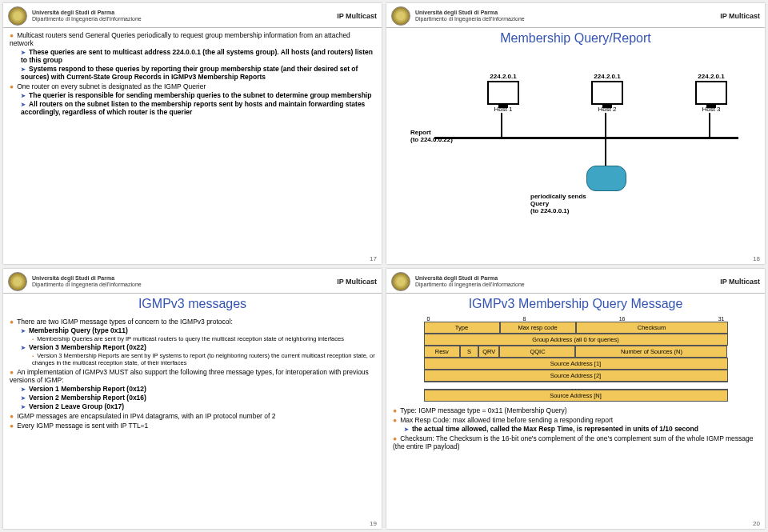 The image size is (768, 532). Describe the element at coordinates (198, 56) in the screenshot. I see `sub-bullet: These queries are sent to multicast addr…` at that location.